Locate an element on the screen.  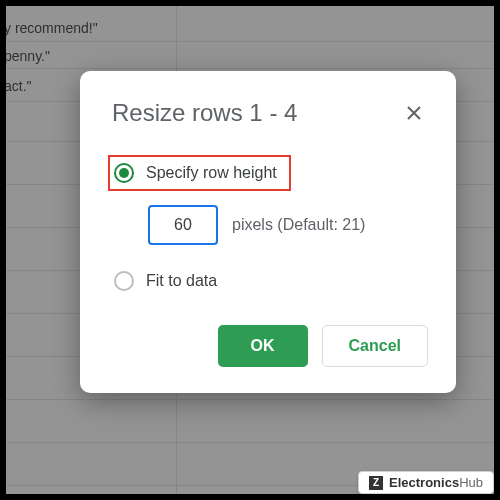
watermark-icon: Z is located at coordinates (376, 483).